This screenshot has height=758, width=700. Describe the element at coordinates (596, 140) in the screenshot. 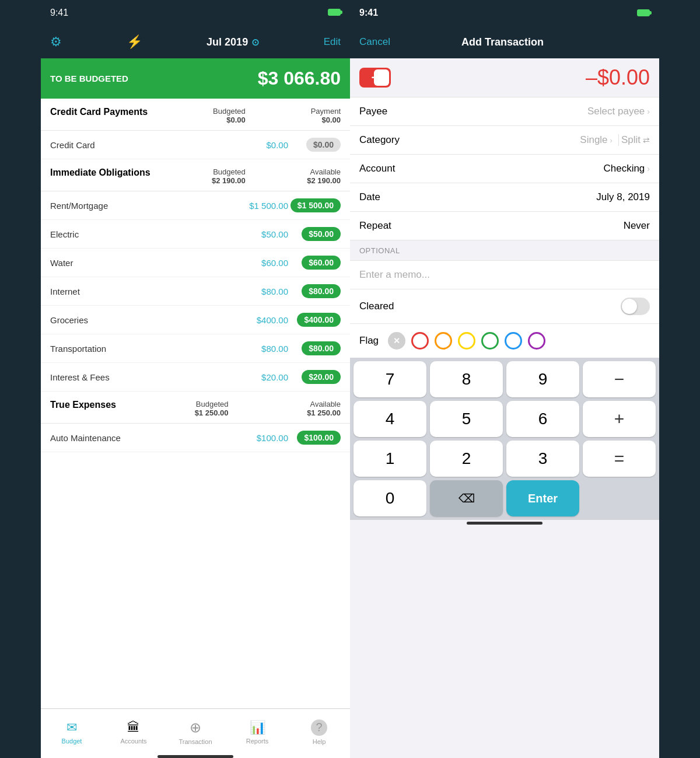

I see `category-single-option: Single ›` at that location.